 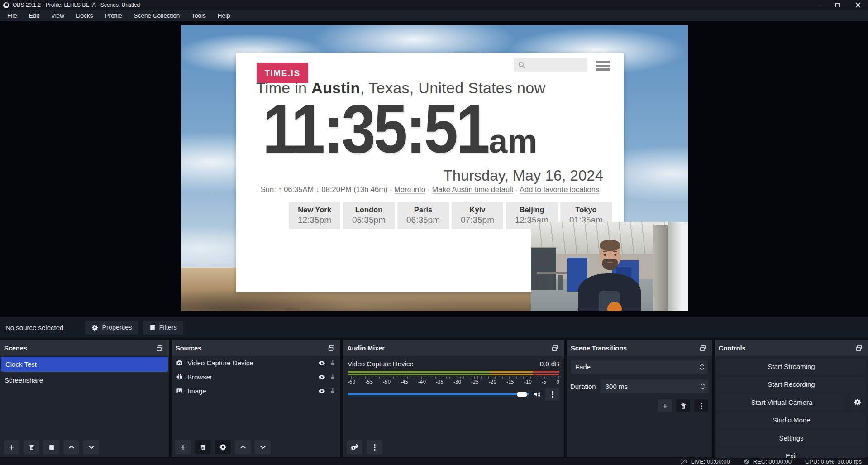 I want to click on meter-bar-left, so click(x=453, y=372).